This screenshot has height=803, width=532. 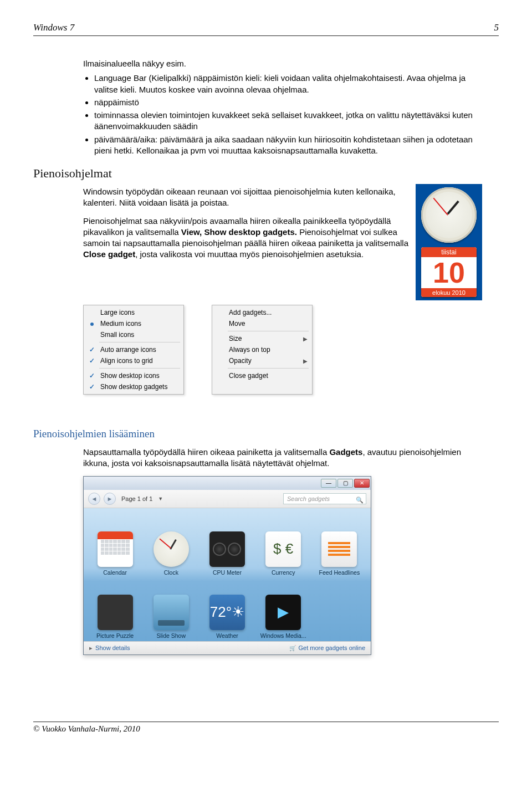 I want to click on page-number: 5, so click(x=497, y=28).